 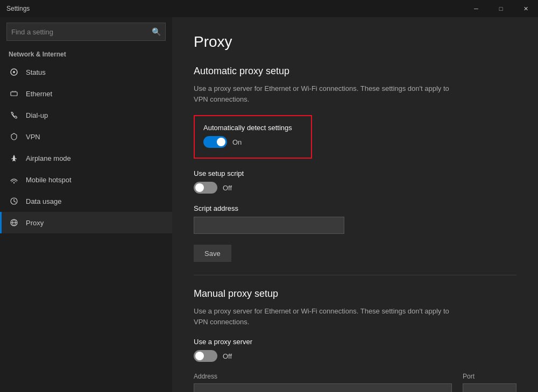 I want to click on sidebar-label-datausage: Data usage, so click(x=44, y=201).